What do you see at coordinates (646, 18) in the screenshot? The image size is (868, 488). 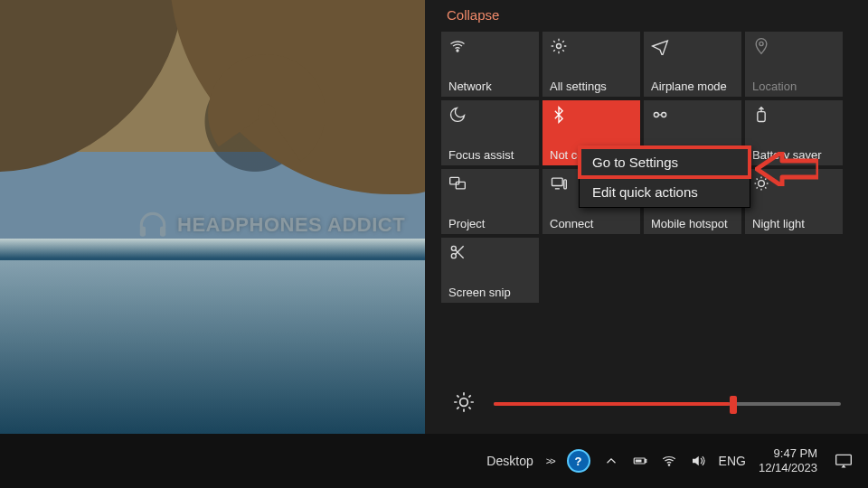 I see `collapse-button: Collapse` at bounding box center [646, 18].